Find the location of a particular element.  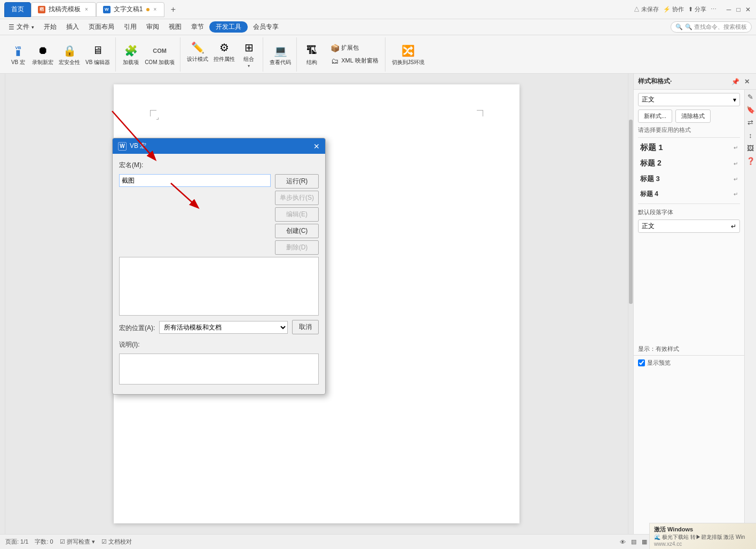

description-input-row is located at coordinates (219, 369).